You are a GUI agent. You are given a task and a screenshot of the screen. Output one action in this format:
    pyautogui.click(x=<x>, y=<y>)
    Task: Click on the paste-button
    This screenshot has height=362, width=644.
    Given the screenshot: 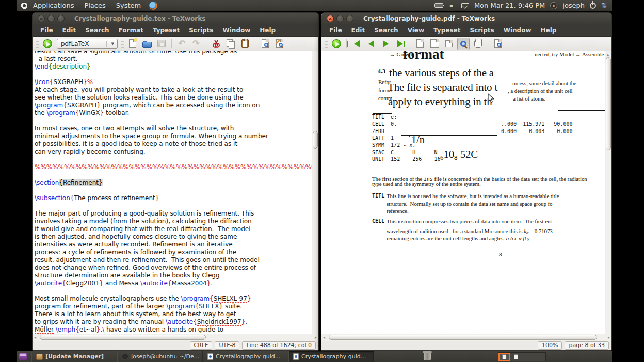 What is the action you would take?
    pyautogui.click(x=245, y=44)
    